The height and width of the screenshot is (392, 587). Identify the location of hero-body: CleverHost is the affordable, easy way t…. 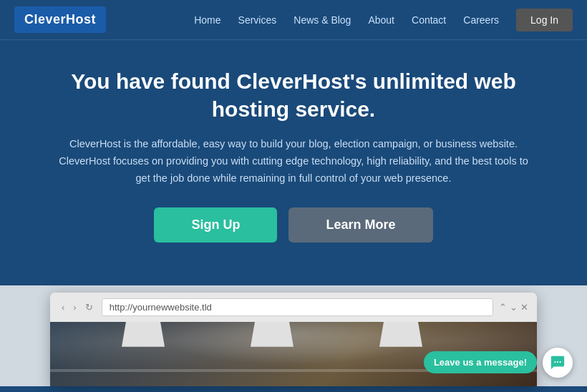
(294, 162).